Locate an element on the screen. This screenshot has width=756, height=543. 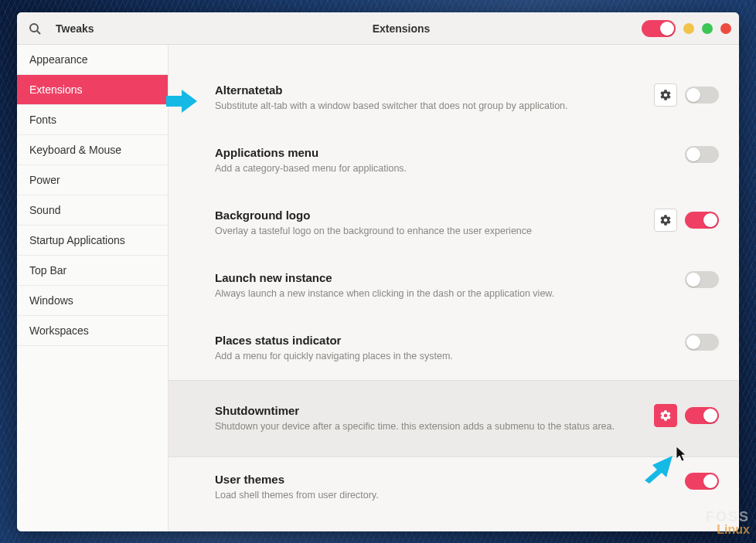
extension-title: Applications menu is located at coordinates (444, 153).